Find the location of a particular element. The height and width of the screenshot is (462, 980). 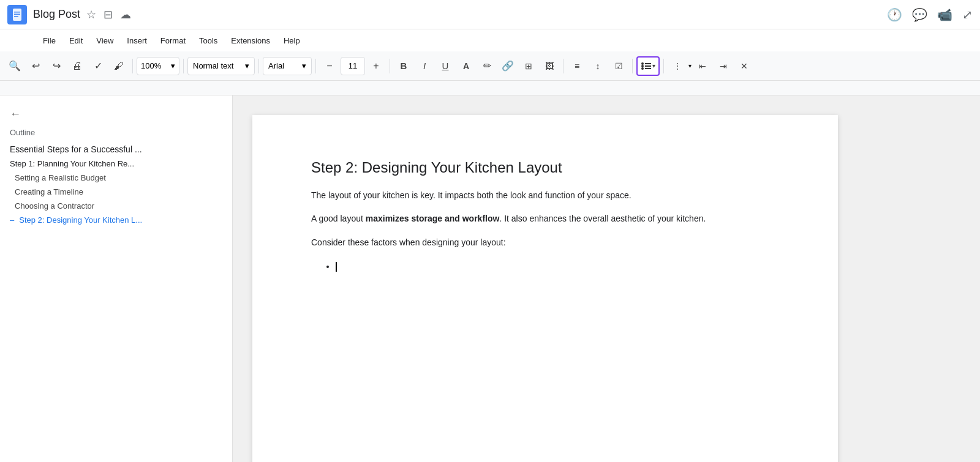

search-toolbar-btn: 🔍 is located at coordinates (15, 66).